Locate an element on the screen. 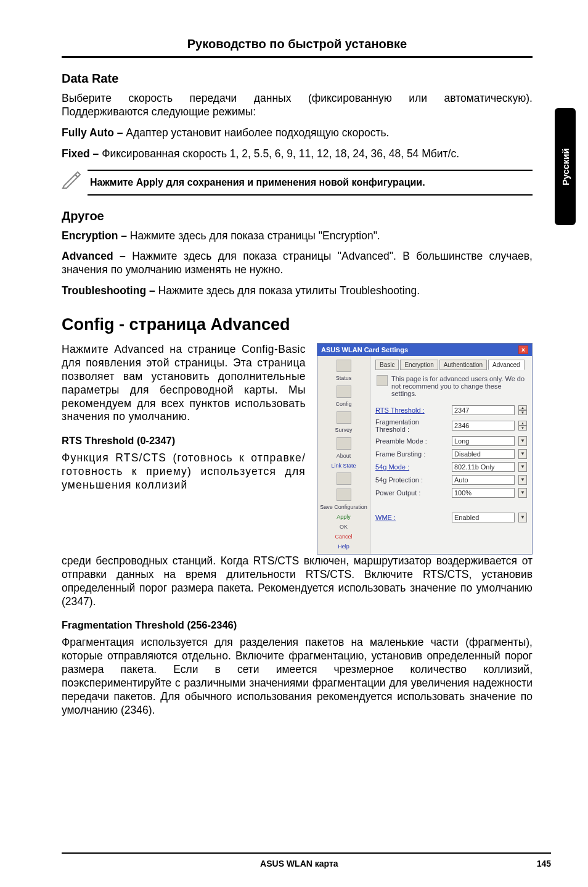 The height and width of the screenshot is (887, 588). side-saveconfig: Save Configuration is located at coordinates (344, 508).